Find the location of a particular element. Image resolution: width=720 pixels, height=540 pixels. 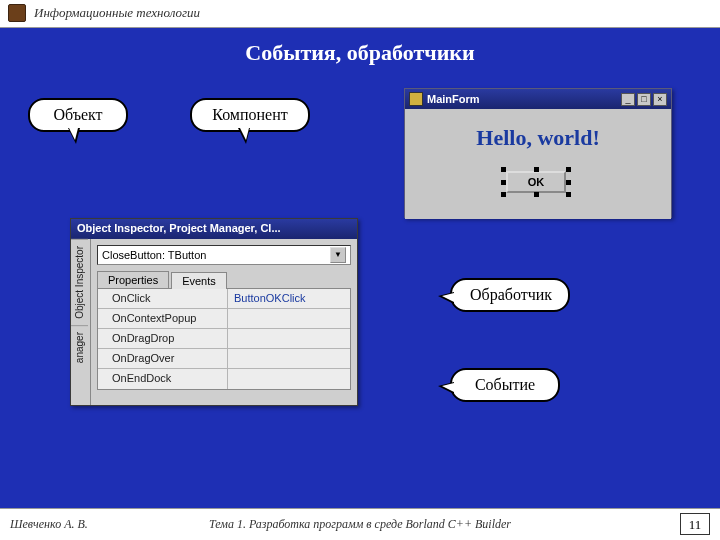

tab-properties: Properties is located at coordinates (133, 280).